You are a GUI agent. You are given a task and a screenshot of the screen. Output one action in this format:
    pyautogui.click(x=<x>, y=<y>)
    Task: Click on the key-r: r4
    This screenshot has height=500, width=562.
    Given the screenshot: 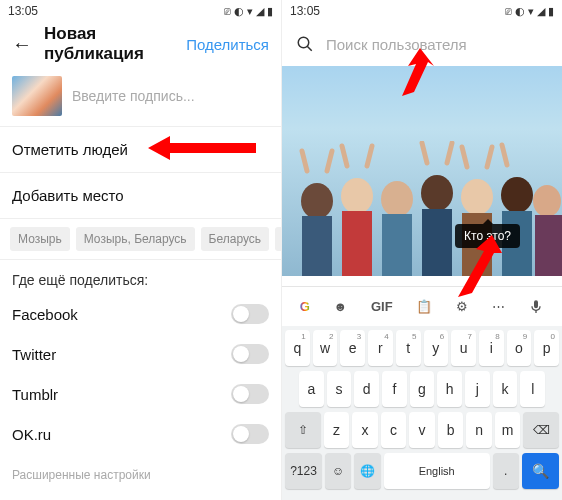 What is the action you would take?
    pyautogui.click(x=380, y=348)
    